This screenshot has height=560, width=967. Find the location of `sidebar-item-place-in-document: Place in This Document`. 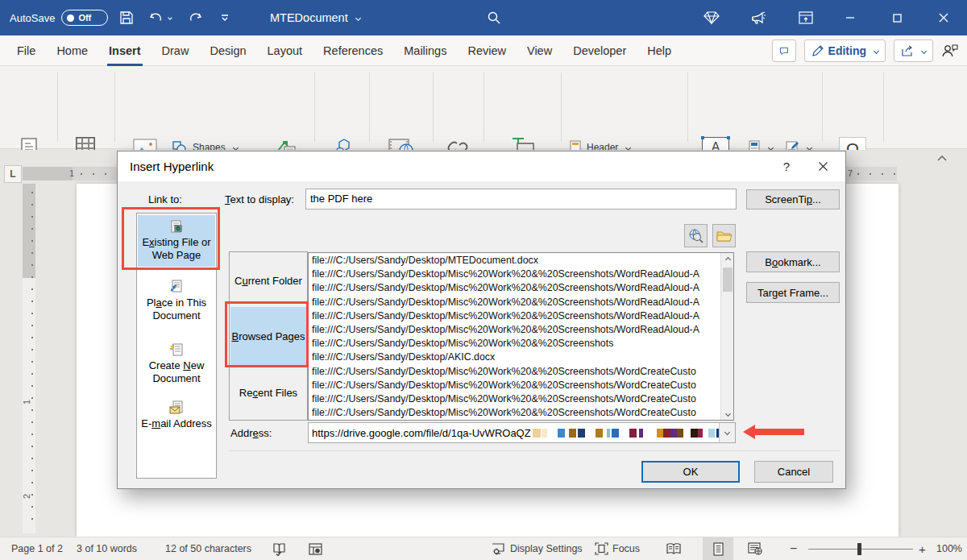

sidebar-item-place-in-document: Place in This Document is located at coordinates (176, 301).